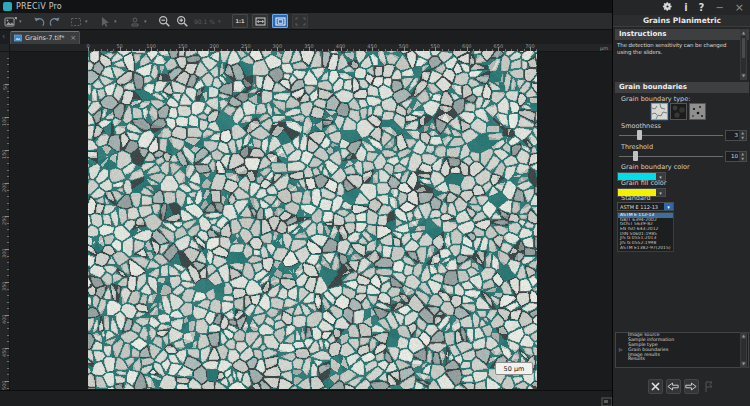 This screenshot has height=406, width=750. What do you see at coordinates (646, 248) in the screenshot?
I see `standard-option: ASTM E1382-97(2015)` at bounding box center [646, 248].